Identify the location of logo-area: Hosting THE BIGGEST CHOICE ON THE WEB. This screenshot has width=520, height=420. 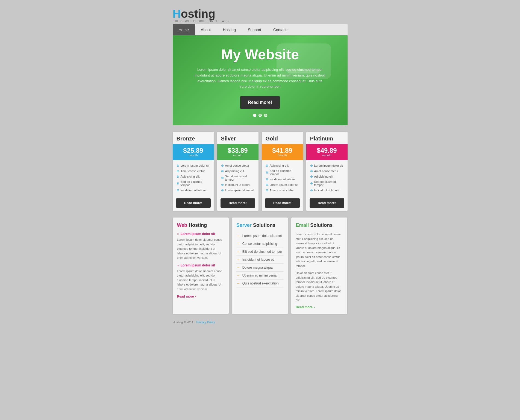
(260, 15).